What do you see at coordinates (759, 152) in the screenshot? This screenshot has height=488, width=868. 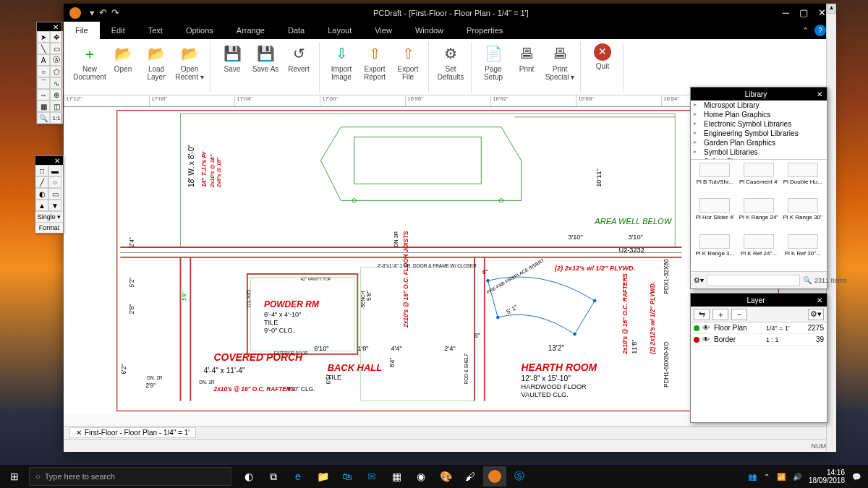 I see `lib-item: Symbol Libraries` at bounding box center [759, 152].